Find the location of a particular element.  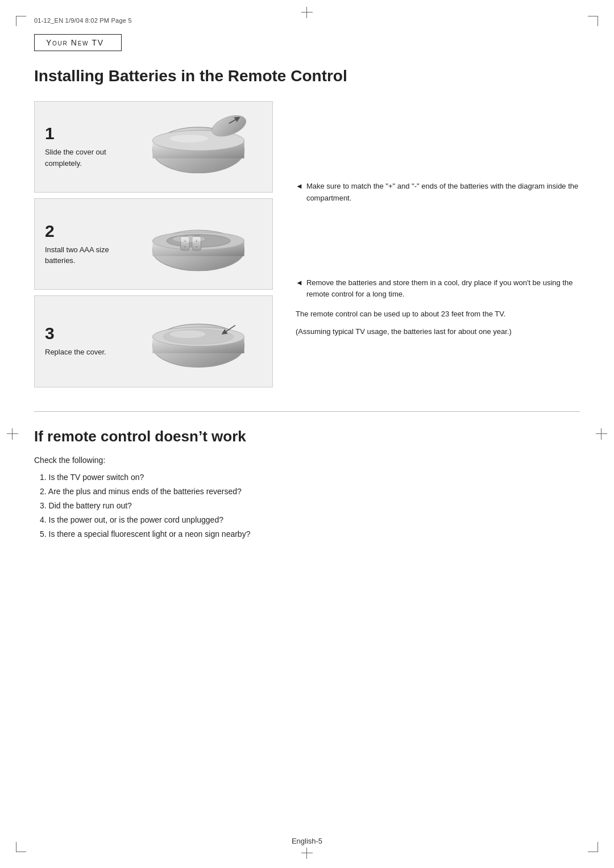

step-1-illustration is located at coordinates (198, 147).